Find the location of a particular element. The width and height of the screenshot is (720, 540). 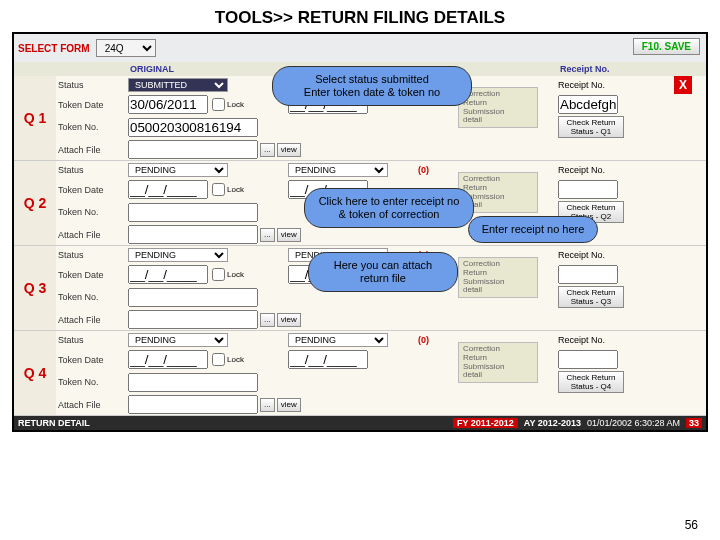

q4-lc-date is located at coordinates (328, 360).